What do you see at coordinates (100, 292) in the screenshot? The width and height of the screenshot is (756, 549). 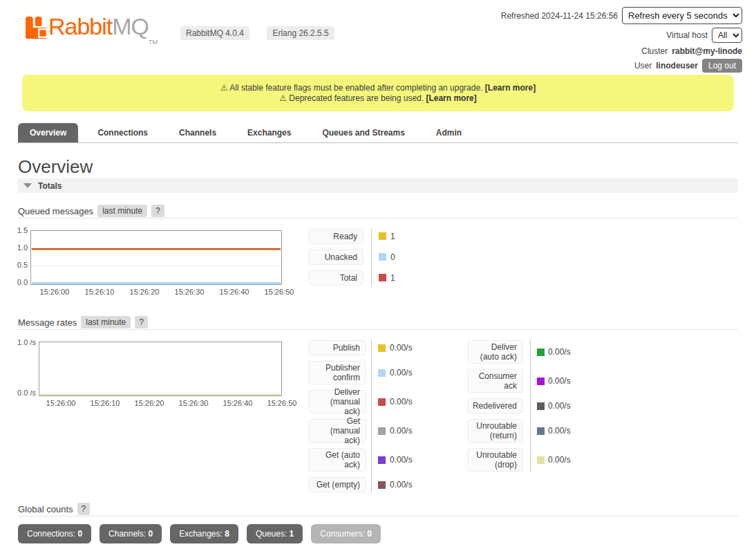 I see `x-tick: 15:26:10` at bounding box center [100, 292].